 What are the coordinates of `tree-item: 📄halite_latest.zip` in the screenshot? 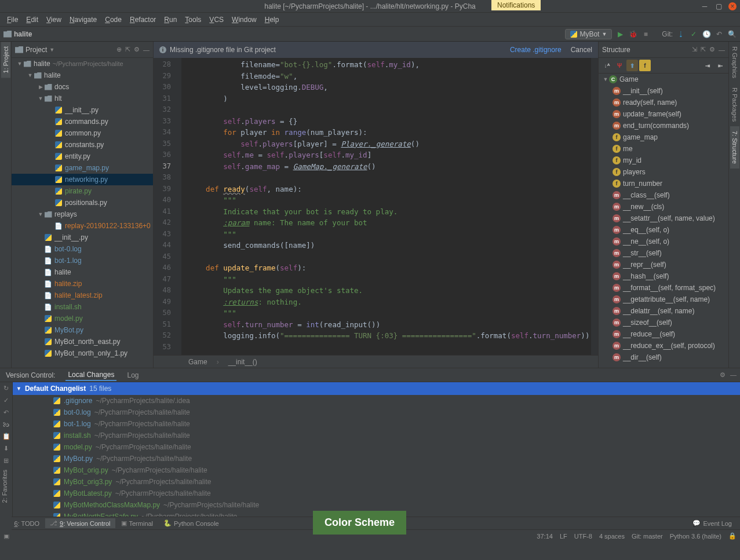 It's located at (82, 295).